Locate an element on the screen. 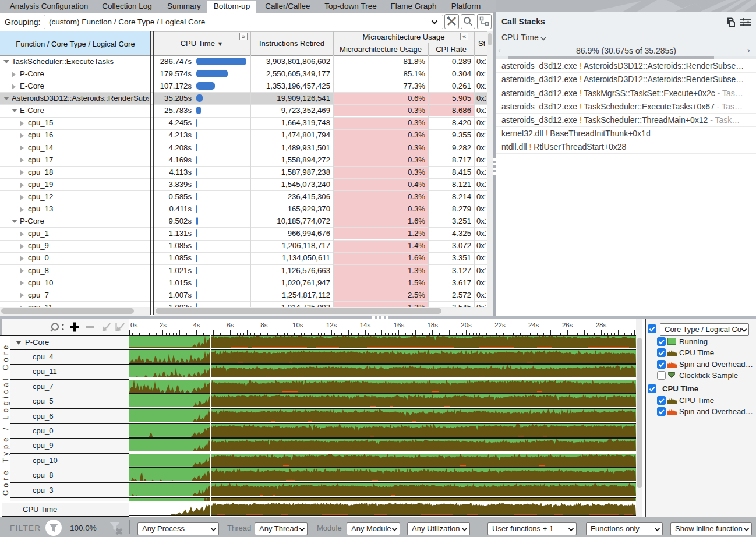  svg-text: 20s is located at coordinates (466, 325).